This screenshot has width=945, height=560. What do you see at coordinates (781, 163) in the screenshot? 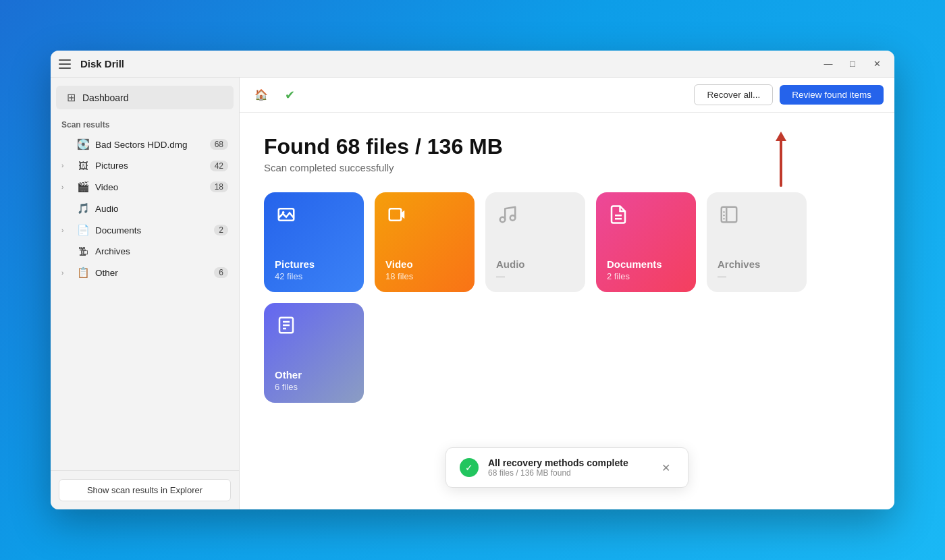
I see `arrow-shaft` at bounding box center [781, 163].